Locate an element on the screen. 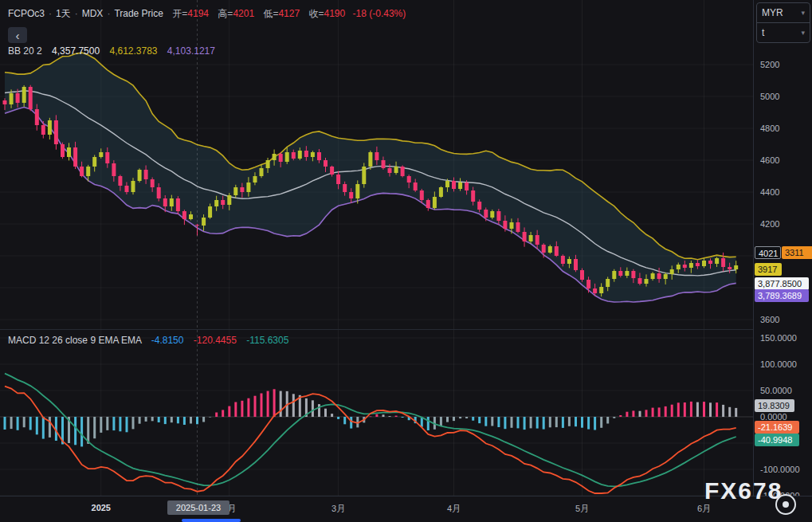 This screenshot has width=812, height=522. unit-select: t ▾ is located at coordinates (783, 32).